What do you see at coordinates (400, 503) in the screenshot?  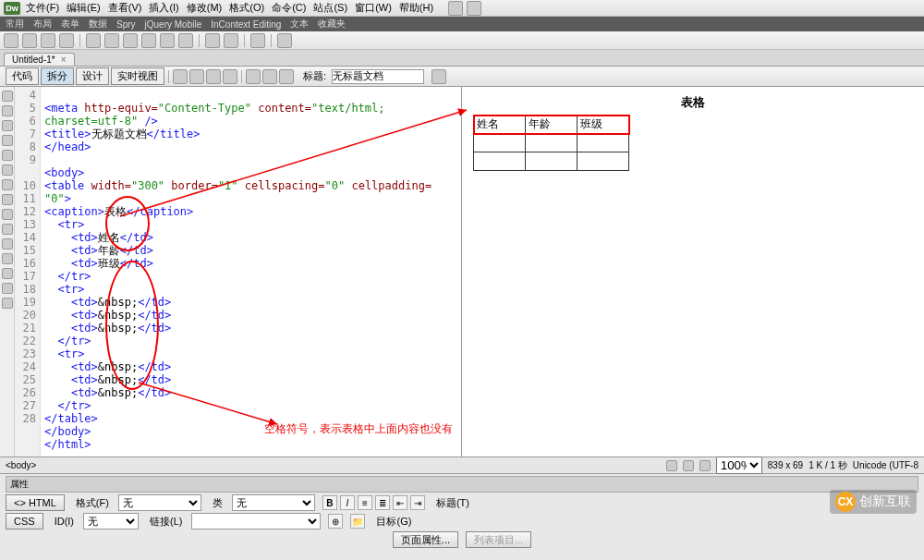 I see `outdent-button: ⇤` at bounding box center [400, 503].